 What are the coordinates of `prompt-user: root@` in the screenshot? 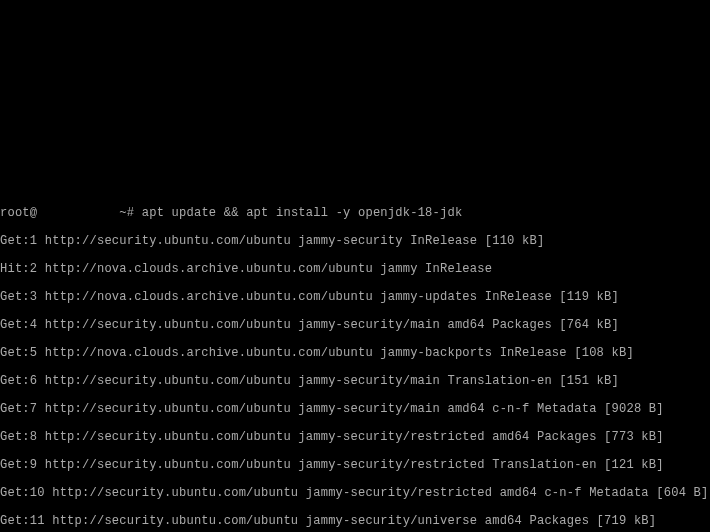 It's located at (18, 213).